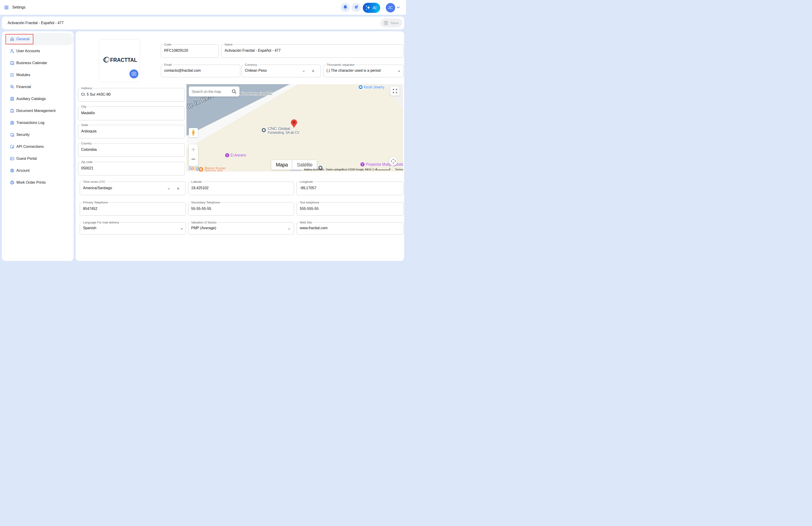 The width and height of the screenshot is (812, 526). What do you see at coordinates (279, 129) in the screenshot?
I see `svg-text: CNC Global` at bounding box center [279, 129].